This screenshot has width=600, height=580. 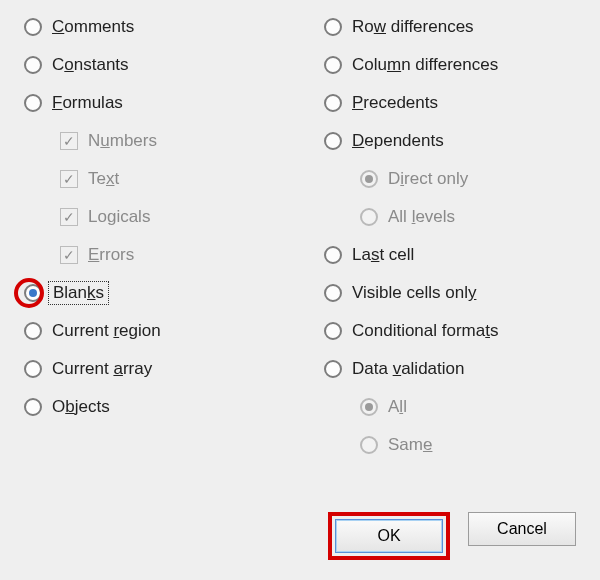 What do you see at coordinates (408, 369) in the screenshot?
I see `option-label: Data validation` at bounding box center [408, 369].